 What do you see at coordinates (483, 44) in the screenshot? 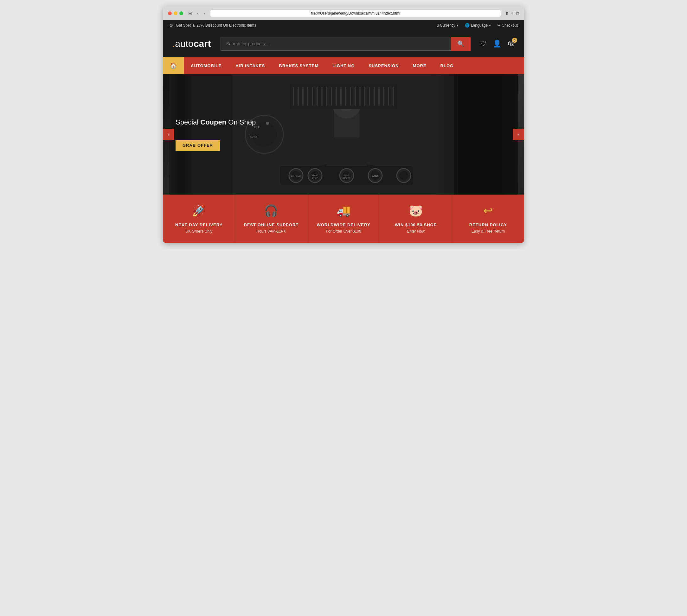
I see `wishlist-icon: ♡` at bounding box center [483, 44].